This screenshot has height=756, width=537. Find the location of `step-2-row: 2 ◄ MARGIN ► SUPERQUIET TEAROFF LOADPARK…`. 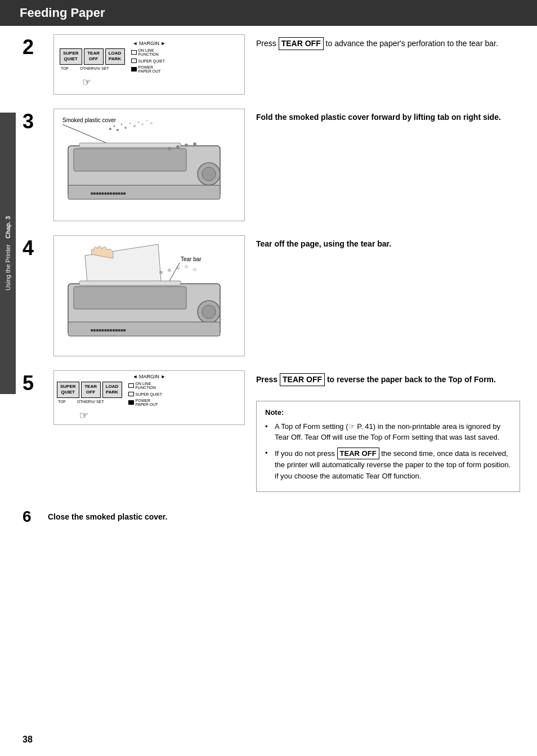

step-2-row: 2 ◄ MARGIN ► SUPERQUIET TEAROFF LOADPARK… is located at coordinates (271, 64).